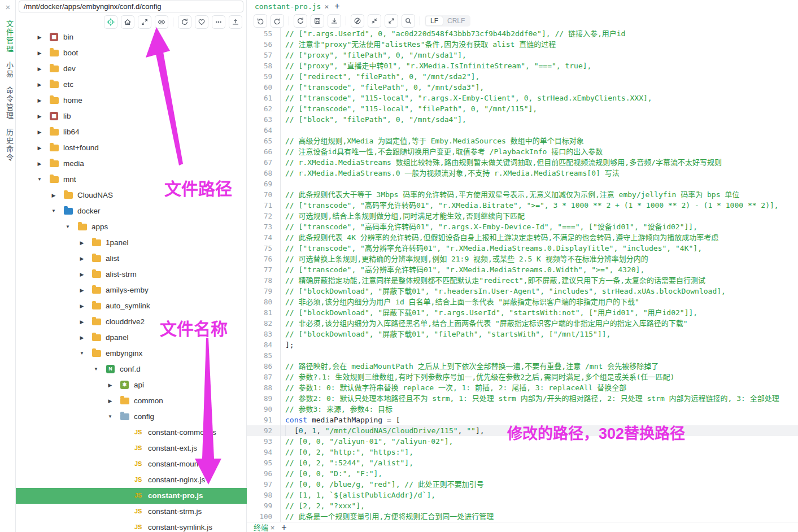 This screenshot has width=798, height=532. I want to click on tree-item-mnt: ▼mnt, so click(131, 180).